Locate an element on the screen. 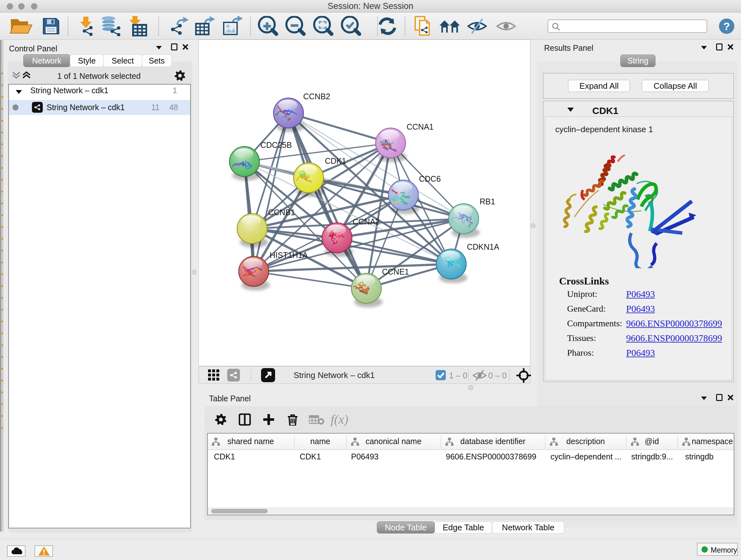  svg-text: CCNB1 is located at coordinates (281, 212).